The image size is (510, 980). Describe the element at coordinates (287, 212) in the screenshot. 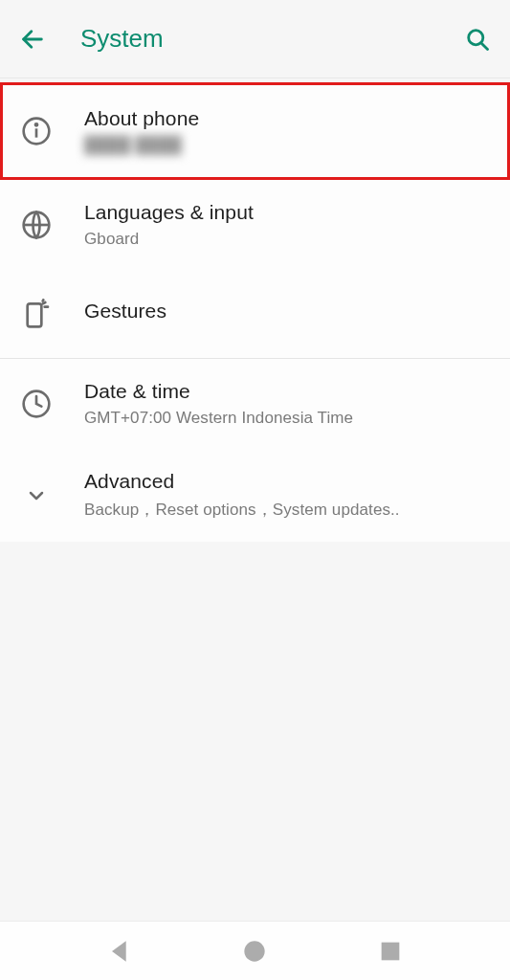

I see `item-title: Languages & input` at that location.